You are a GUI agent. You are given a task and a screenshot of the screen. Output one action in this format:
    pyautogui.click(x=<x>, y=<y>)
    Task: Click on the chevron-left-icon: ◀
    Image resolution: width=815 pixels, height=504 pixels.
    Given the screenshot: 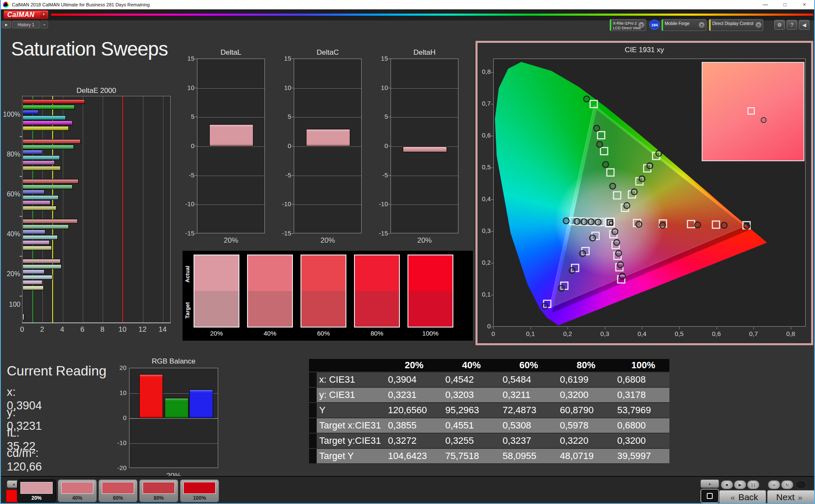 What is the action you would take?
    pyautogui.click(x=804, y=25)
    